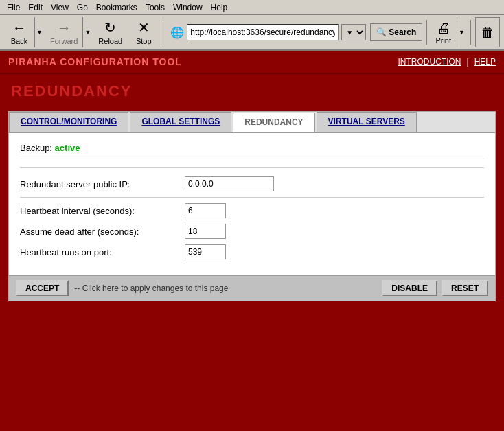 This screenshot has height=431, width=504. Describe the element at coordinates (102, 232) in the screenshot. I see `assume-dead-label: Assume dead after (seconds):` at that location.